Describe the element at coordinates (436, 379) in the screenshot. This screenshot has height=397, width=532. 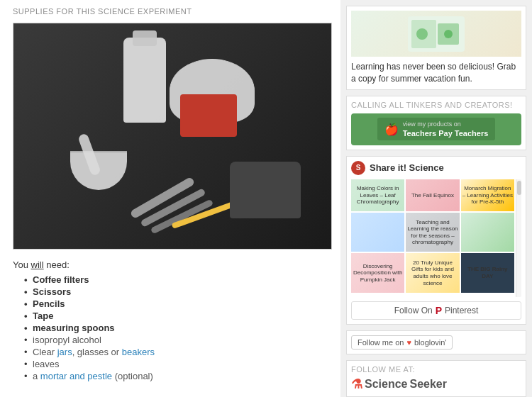
I see `scienceseeker-box: FOLLOW ME AT: ⚗ Science Seeker` at that location.